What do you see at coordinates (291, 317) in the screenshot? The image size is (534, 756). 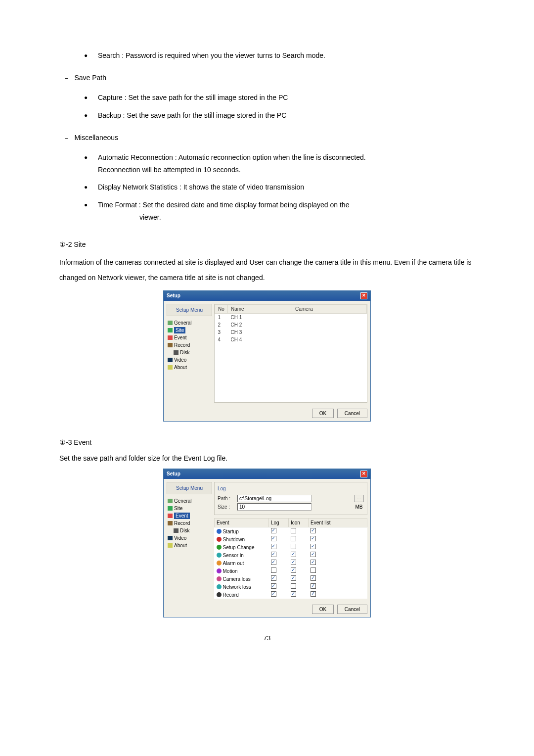 I see `table-row: 1CH 1` at bounding box center [291, 317].